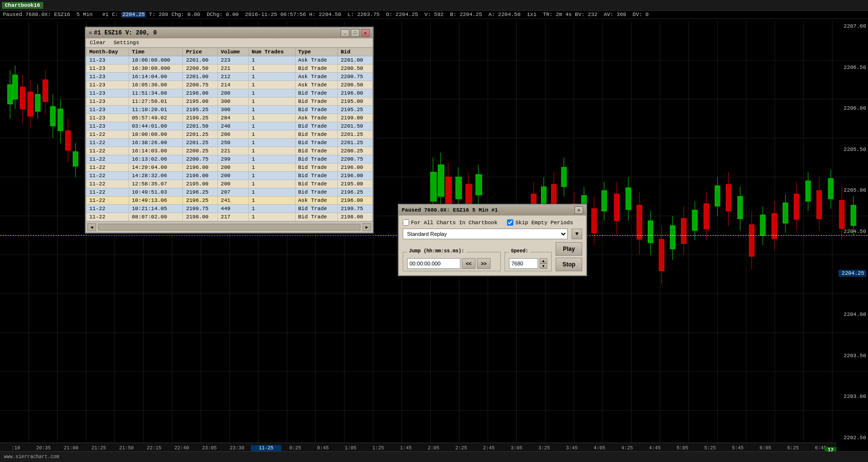 The image size is (868, 462). Describe the element at coordinates (229, 33) in the screenshot. I see `trade-window-titlebar: ■ #1 ESZ16 V: 200, 0 _ □ ✕` at that location.